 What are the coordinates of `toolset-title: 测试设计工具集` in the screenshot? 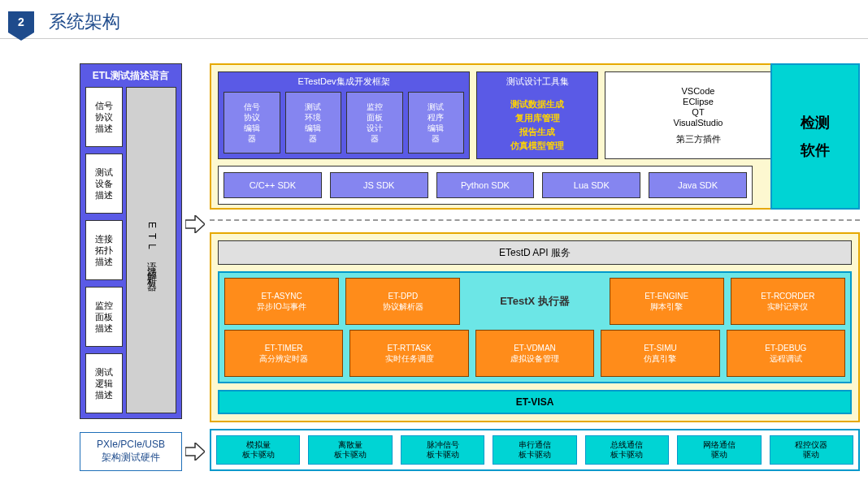 It's located at (537, 81).